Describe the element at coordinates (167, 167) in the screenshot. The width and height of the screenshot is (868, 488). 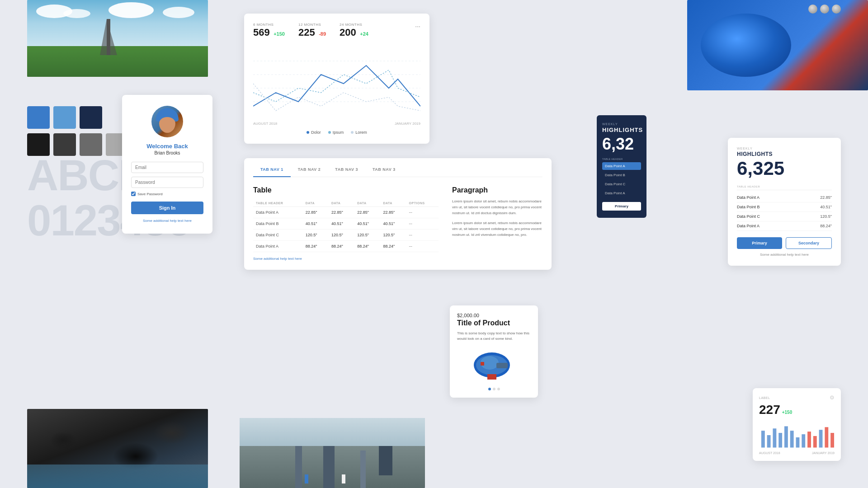
I see `email-field` at that location.